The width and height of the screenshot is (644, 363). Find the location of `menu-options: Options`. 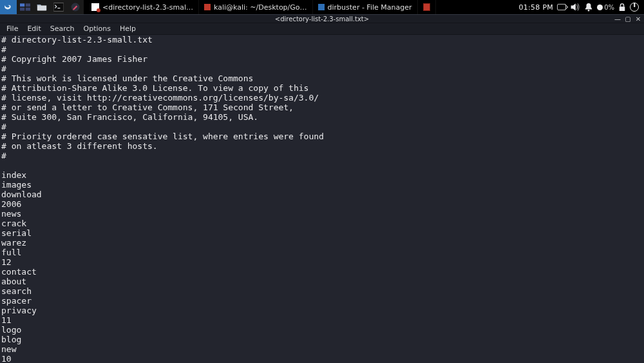

menu-options: Options is located at coordinates (97, 28).